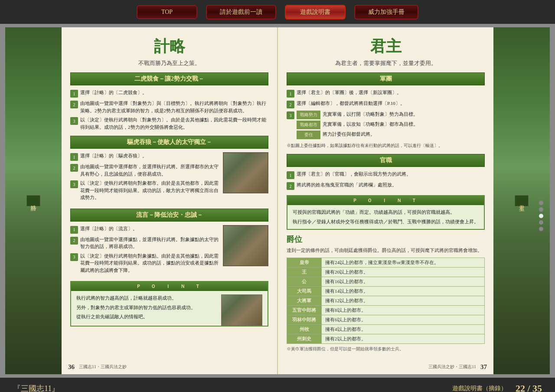 This screenshot has height=392, width=555. I want to click on g-num-2: 2, so click(291, 105).